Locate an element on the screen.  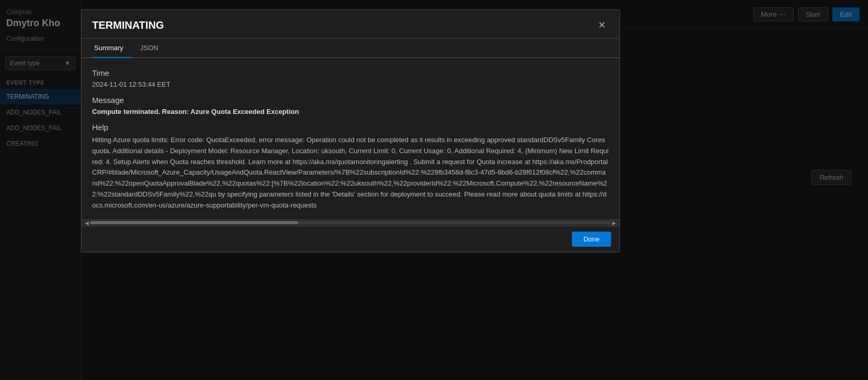
scroll-track is located at coordinates (351, 223).